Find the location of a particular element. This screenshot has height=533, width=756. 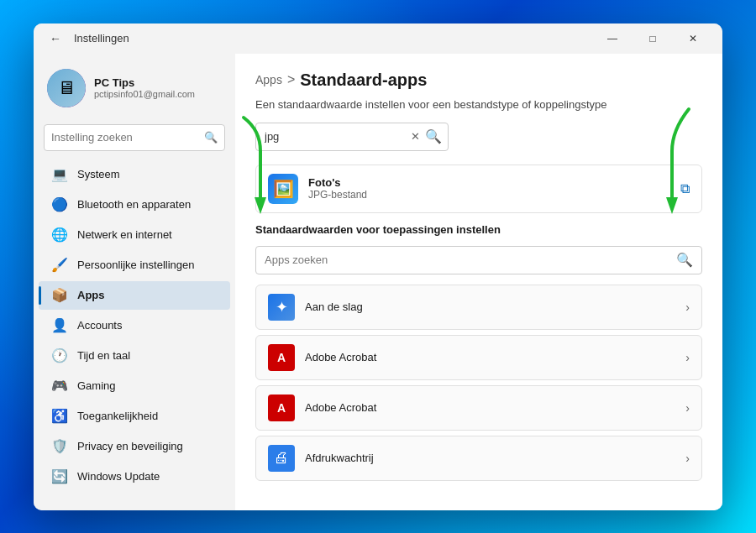

sidebar-item-label: Accounts is located at coordinates (99, 326).